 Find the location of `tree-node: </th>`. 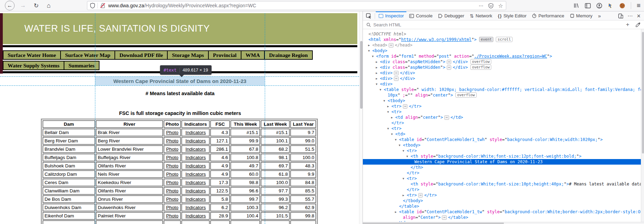

tree-node: </th> is located at coordinates (503, 167).